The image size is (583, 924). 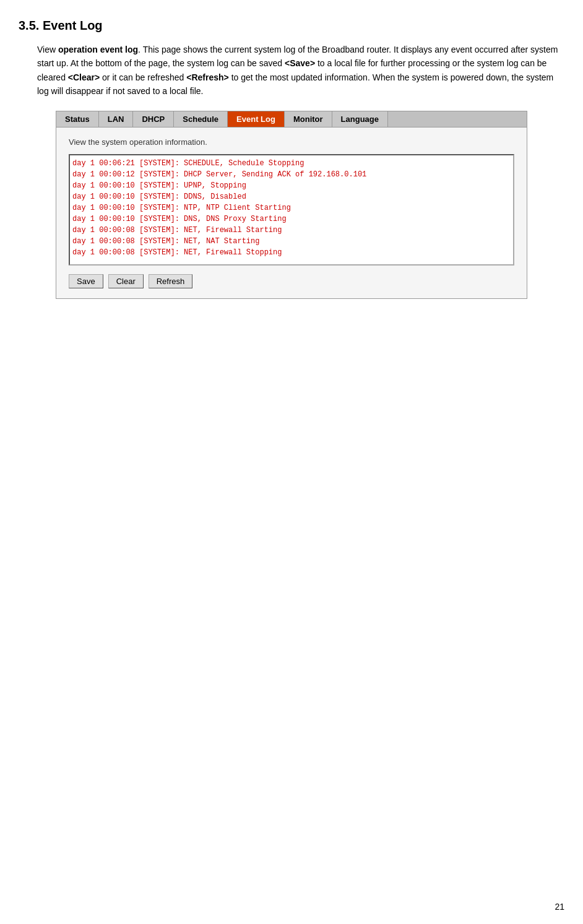 What do you see at coordinates (171, 281) in the screenshot?
I see `refresh-button: Refresh` at bounding box center [171, 281].